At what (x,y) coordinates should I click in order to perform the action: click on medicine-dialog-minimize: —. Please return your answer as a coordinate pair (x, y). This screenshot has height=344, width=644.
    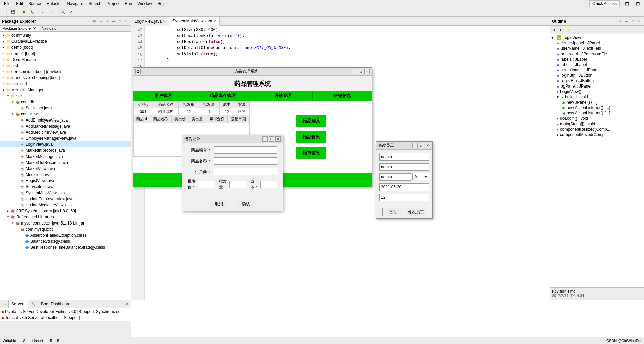
    Looking at the image, I should click on (354, 72).